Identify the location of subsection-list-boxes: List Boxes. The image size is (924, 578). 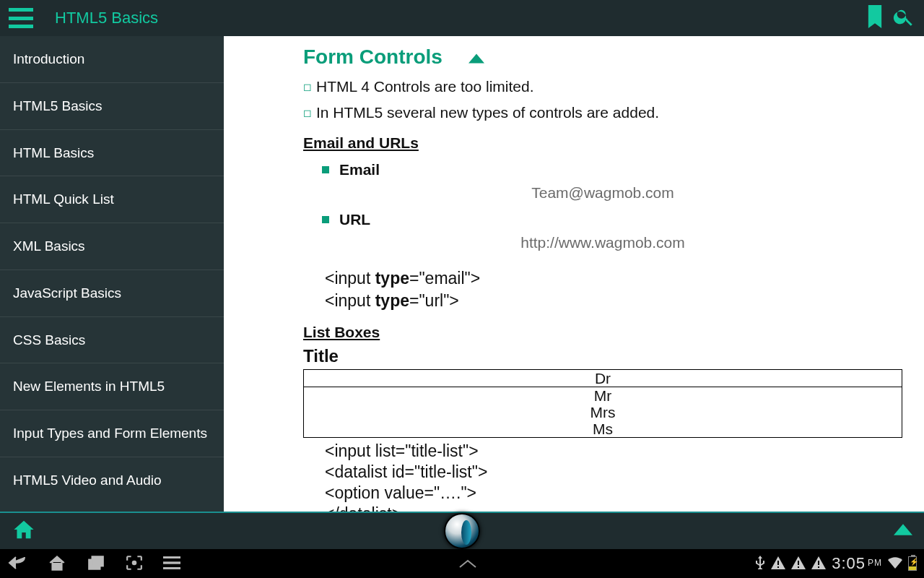
(603, 332).